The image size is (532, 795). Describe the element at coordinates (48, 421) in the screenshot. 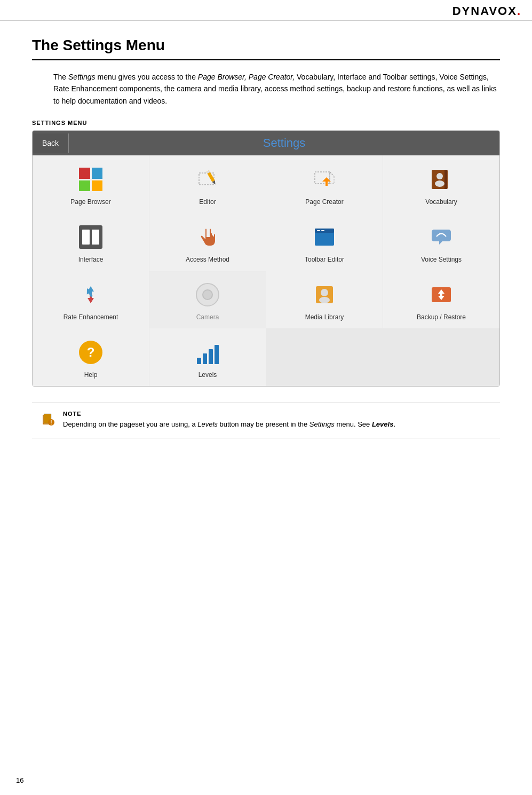

I see `note-icon: !` at that location.